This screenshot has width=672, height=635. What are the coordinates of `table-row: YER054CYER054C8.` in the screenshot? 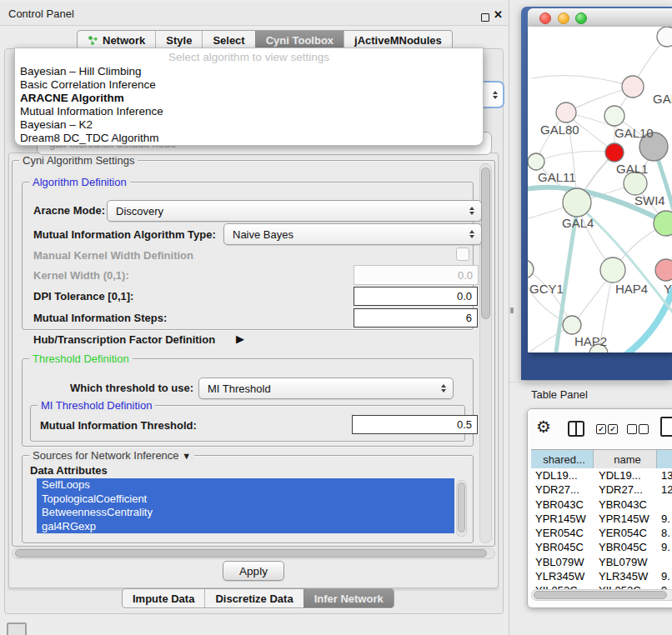 It's located at (602, 533).